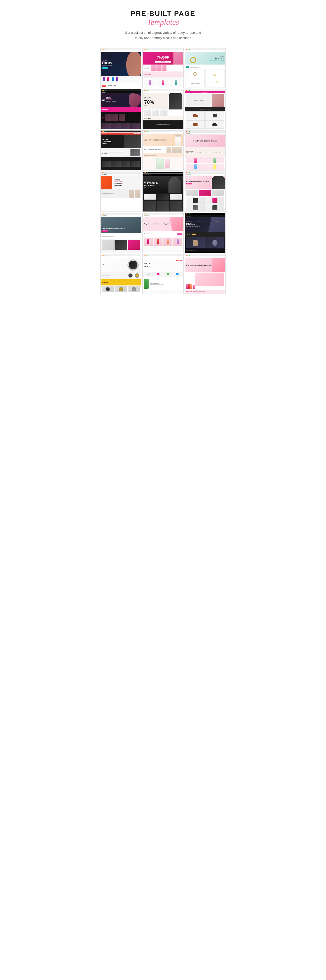  Describe the element at coordinates (163, 68) in the screenshot. I see `template-card-2: NEW PRODUCTS & MUCH MORE 7%OFF OFF SHOP …` at that location.